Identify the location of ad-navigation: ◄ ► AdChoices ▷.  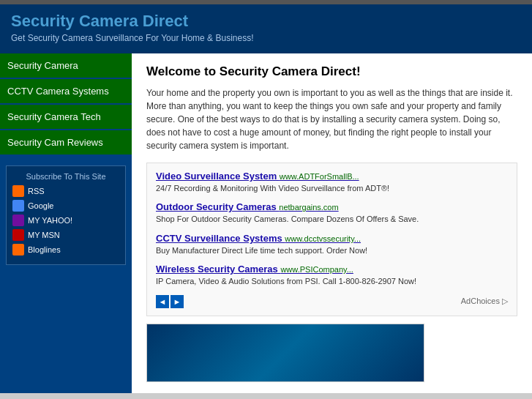
(332, 302).